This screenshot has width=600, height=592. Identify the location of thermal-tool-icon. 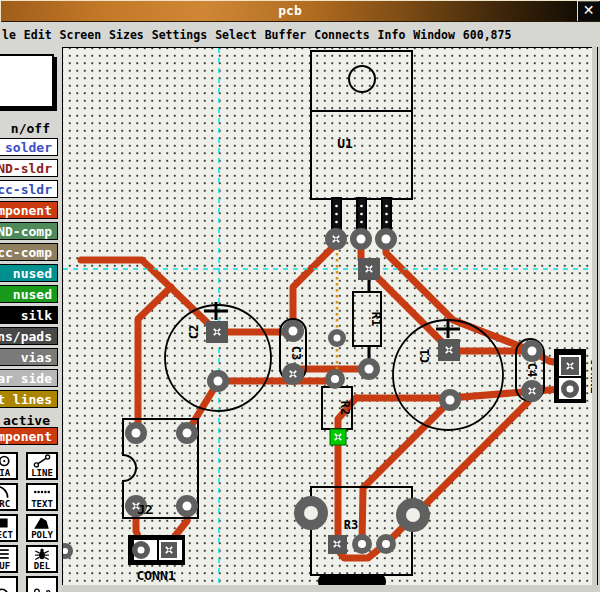
(42, 590).